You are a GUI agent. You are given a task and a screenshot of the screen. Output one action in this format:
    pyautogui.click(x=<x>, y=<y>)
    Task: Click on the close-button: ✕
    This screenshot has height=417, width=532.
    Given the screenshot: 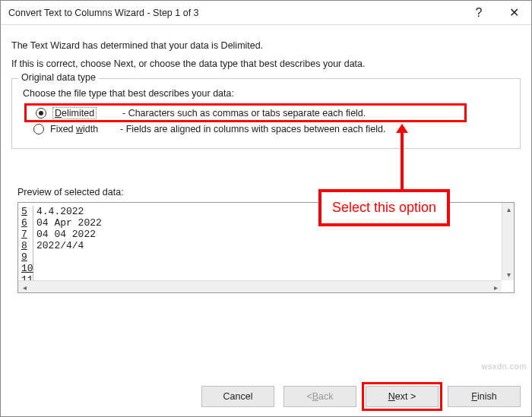 What is the action you would take?
    pyautogui.click(x=514, y=13)
    